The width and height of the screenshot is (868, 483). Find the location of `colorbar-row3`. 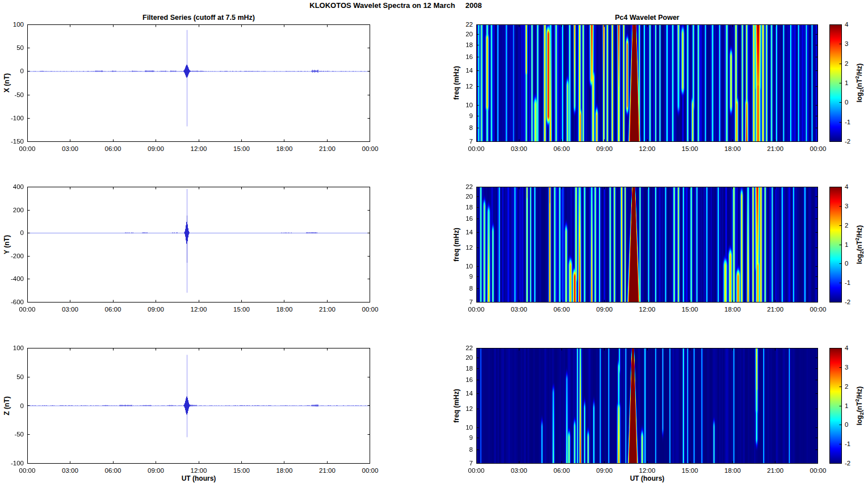

colorbar-row3 is located at coordinates (836, 406).